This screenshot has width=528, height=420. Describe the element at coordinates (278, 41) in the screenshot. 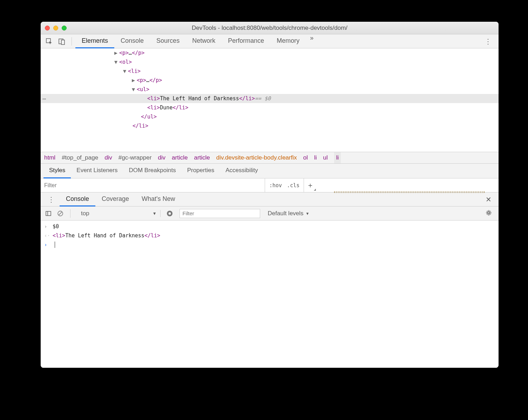

I see `main-tabs: Elements Console Sources Network Perform…` at that location.